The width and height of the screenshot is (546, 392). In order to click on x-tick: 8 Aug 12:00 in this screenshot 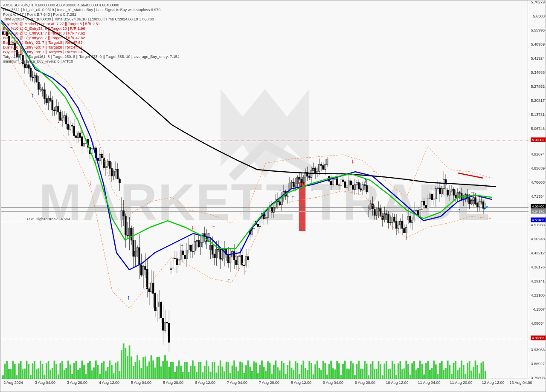, I will do `click(301, 383)`.